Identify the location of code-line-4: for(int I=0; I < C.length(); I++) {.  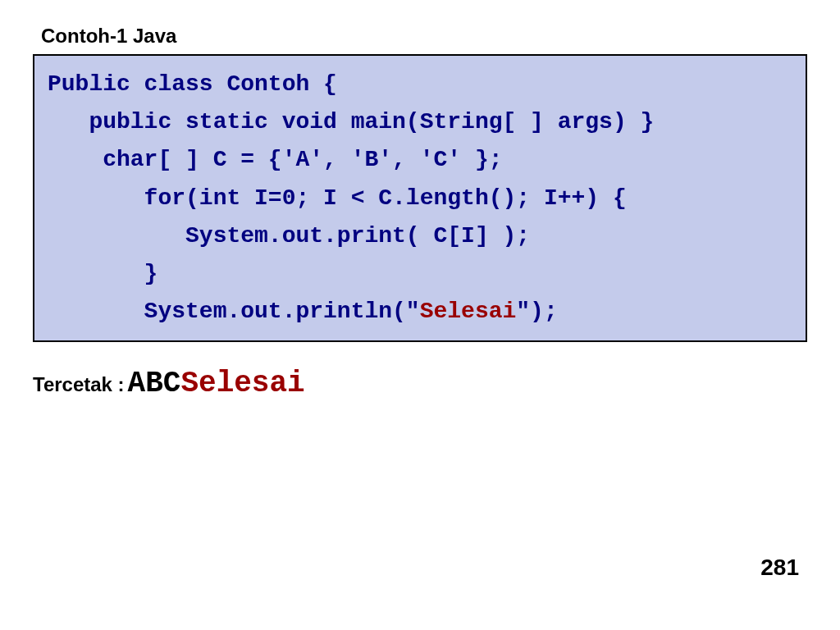
(420, 199).